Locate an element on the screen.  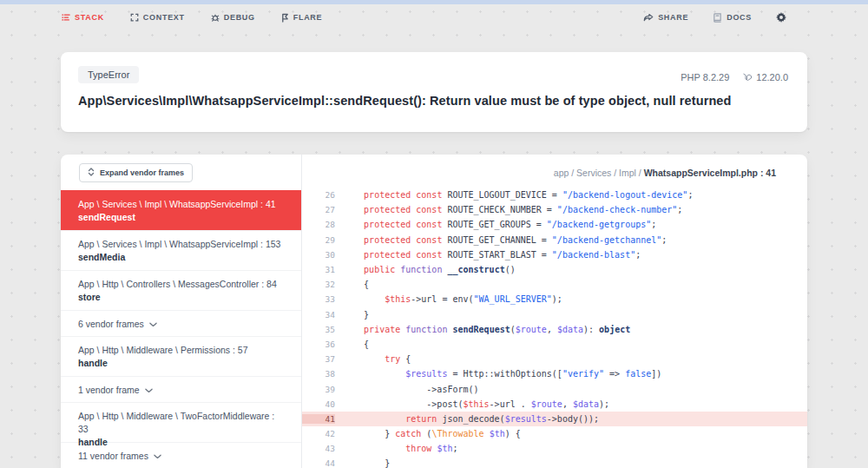
expand-row: Expand vendor frames is located at coordinates (181, 172).